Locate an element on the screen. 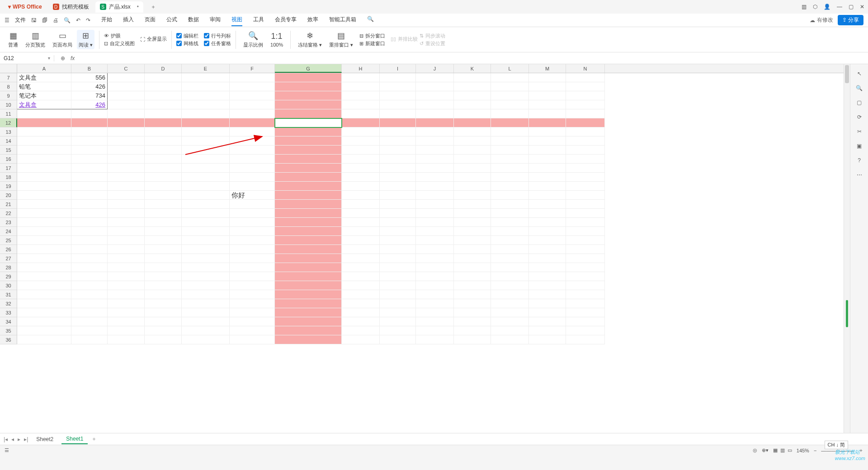 This screenshot has width=868, height=470. tools-panel-icon: ✂ is located at coordinates (859, 132).